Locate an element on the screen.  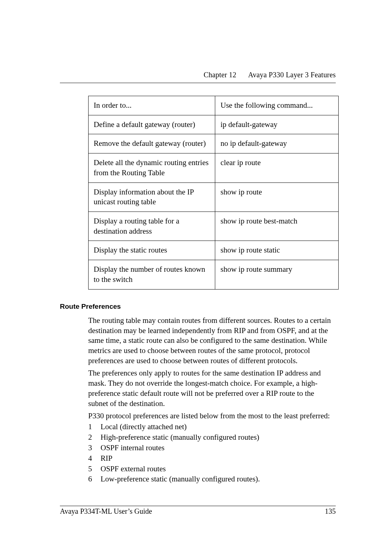
paragraph: The routing table may contain routes fro… is located at coordinates (212, 341).